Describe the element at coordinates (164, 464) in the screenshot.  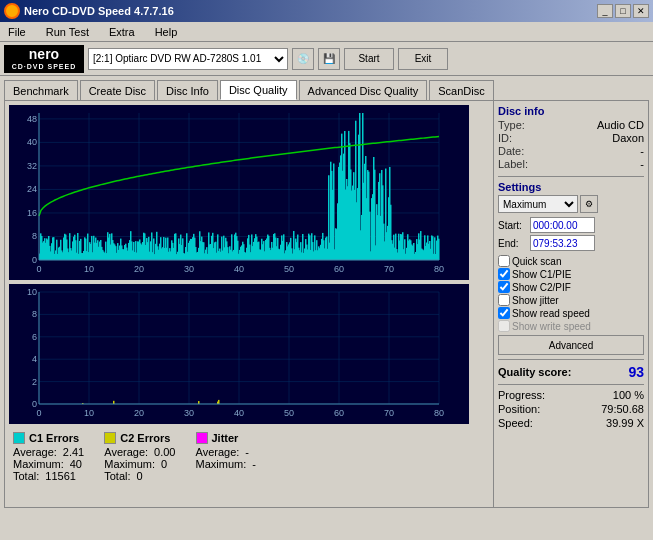
I see `c2-max-value: 0` at that location.